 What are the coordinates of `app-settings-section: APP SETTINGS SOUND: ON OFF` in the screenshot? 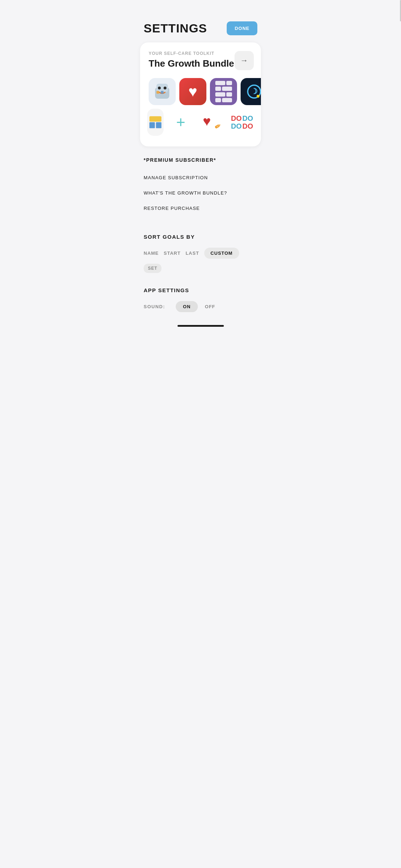 It's located at (200, 300).